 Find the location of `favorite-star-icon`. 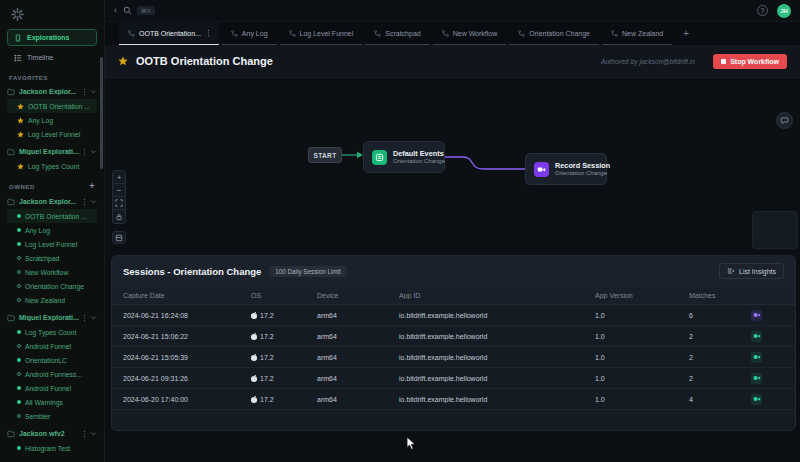

favorite-star-icon is located at coordinates (123, 61).